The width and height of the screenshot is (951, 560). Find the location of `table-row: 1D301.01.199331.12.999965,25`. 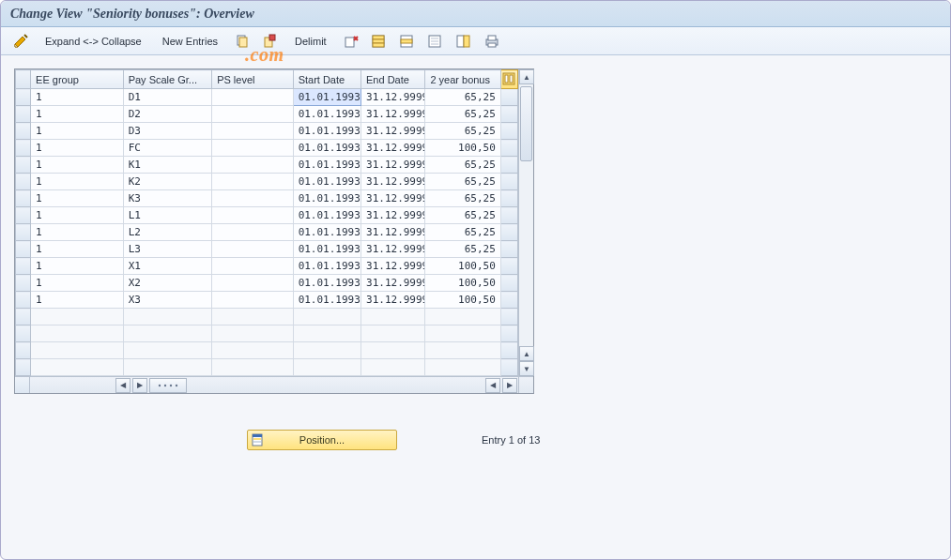

table-row: 1D301.01.199331.12.999965,25 is located at coordinates (267, 131).